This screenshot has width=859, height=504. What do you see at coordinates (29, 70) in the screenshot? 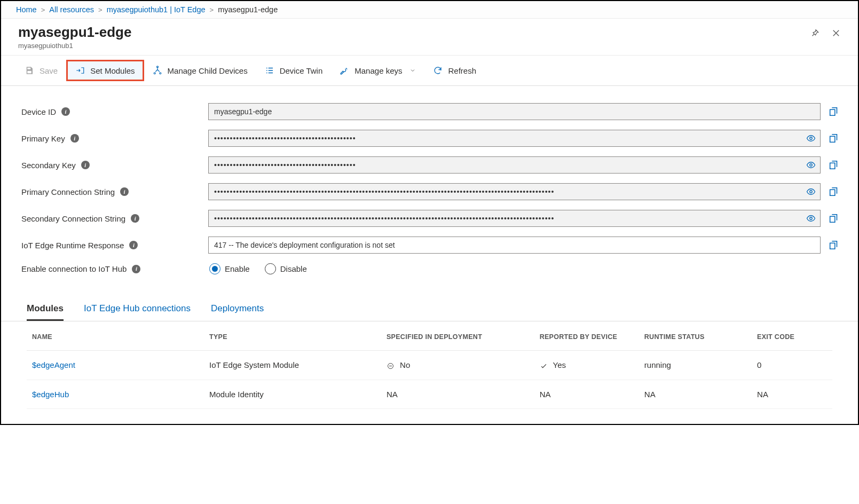
I see `save-icon` at bounding box center [29, 70].